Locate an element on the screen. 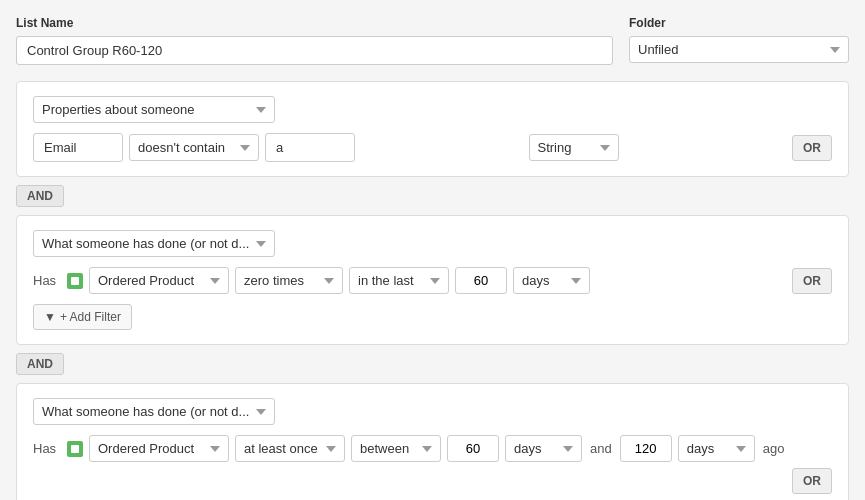 Image resolution: width=865 pixels, height=500 pixels. block2-days-input is located at coordinates (481, 280).